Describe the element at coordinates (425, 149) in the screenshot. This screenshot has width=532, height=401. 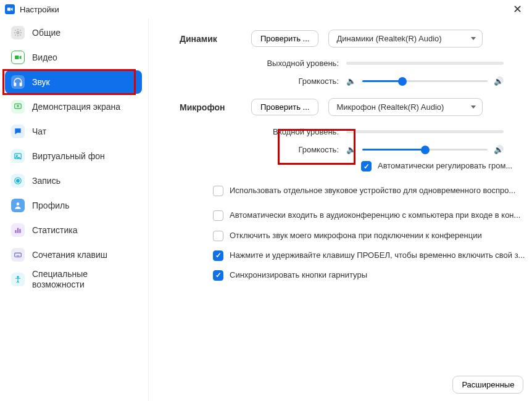
I see `microphone-volume-slider` at that location.